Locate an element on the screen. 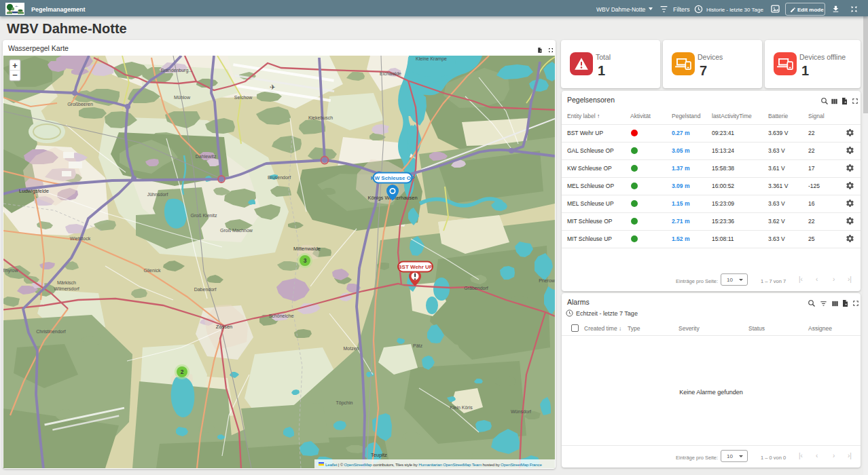 The height and width of the screenshot is (475, 868). svg-text: KW Schleuse OP is located at coordinates (393, 178).